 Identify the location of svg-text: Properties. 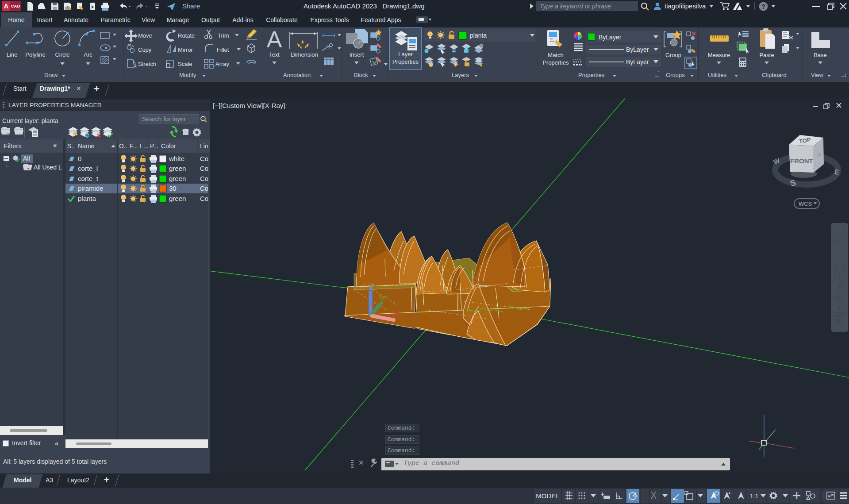
(556, 63).